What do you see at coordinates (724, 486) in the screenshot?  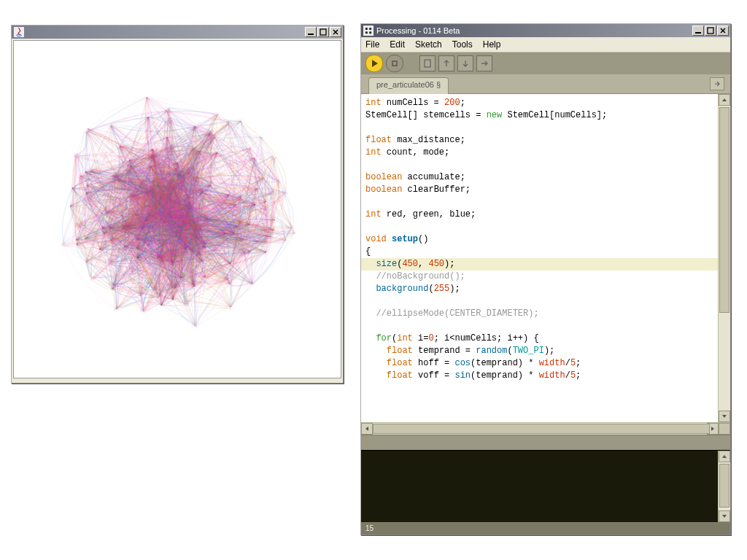 I see `console-vertical-scrollbar` at bounding box center [724, 486].